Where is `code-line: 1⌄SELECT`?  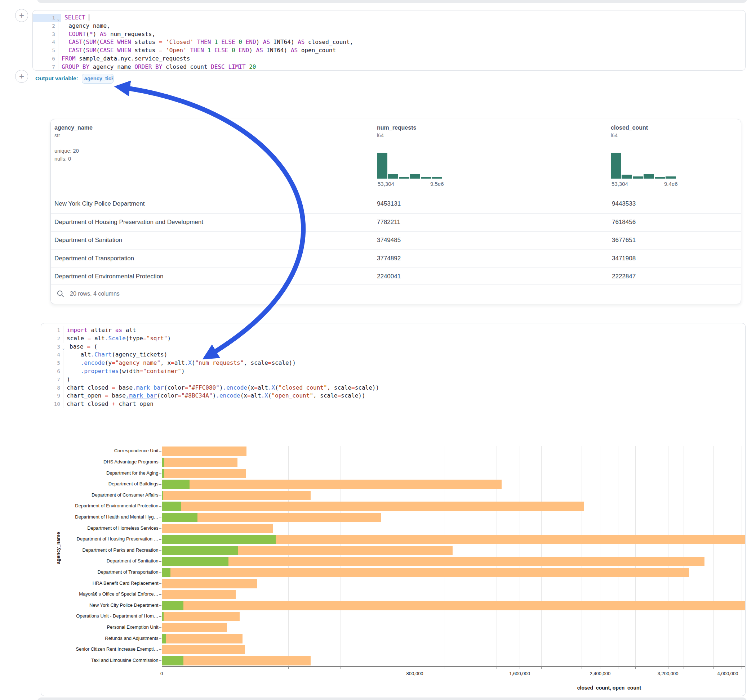
code-line: 1⌄SELECT is located at coordinates (389, 18).